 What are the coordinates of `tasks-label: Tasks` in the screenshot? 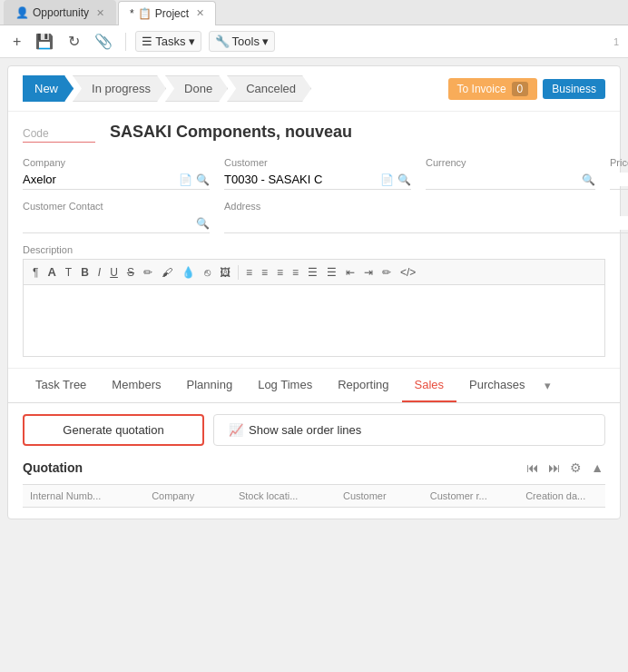 It's located at (171, 42).